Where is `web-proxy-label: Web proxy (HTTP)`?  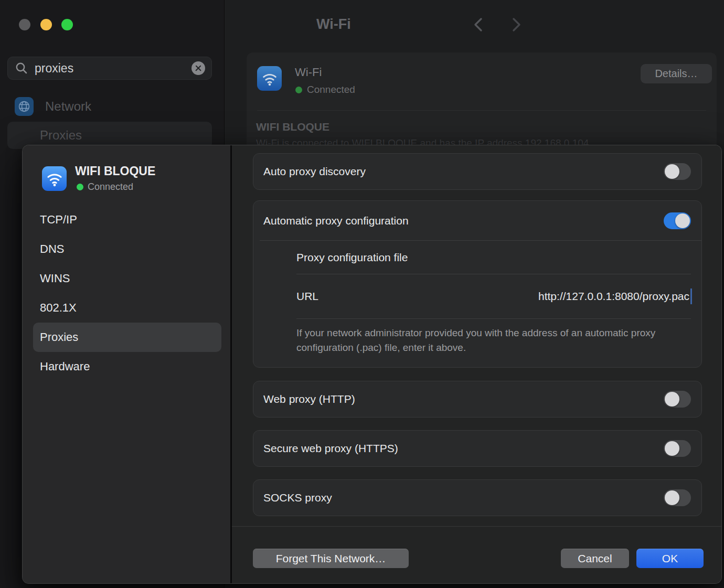 web-proxy-label: Web proxy (HTTP) is located at coordinates (464, 399).